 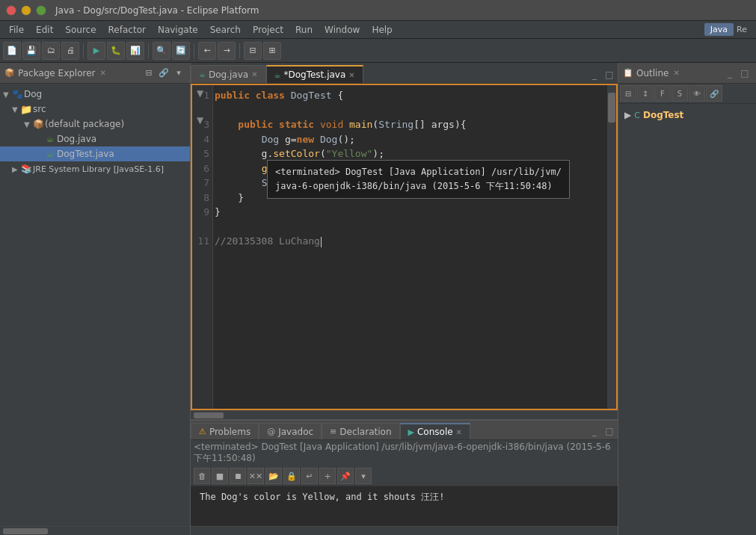 What do you see at coordinates (378, 51) in the screenshot?
I see `toolbar: 📄 💾 🗂 🖨 ▶ 🐛 📊 🔍 🔄 ← → ⊟ ⊞` at bounding box center [378, 51].